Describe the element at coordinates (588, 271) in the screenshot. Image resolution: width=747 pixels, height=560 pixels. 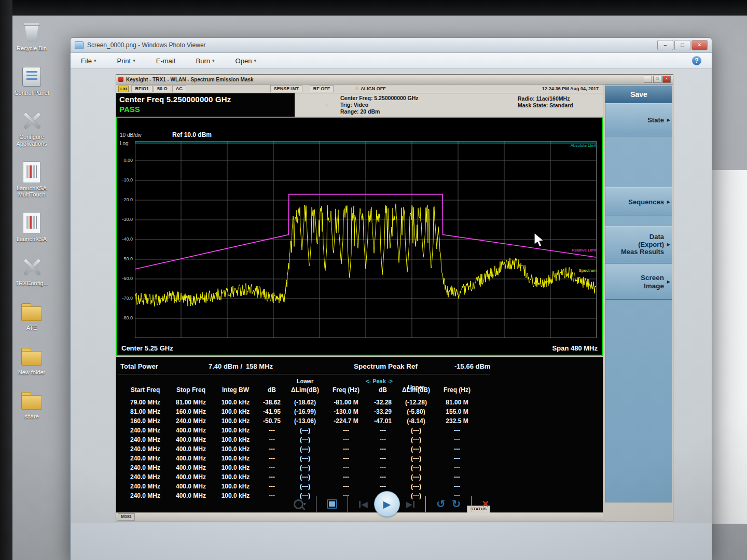
I see `spectrum-trace-label: Spectrum` at that location.